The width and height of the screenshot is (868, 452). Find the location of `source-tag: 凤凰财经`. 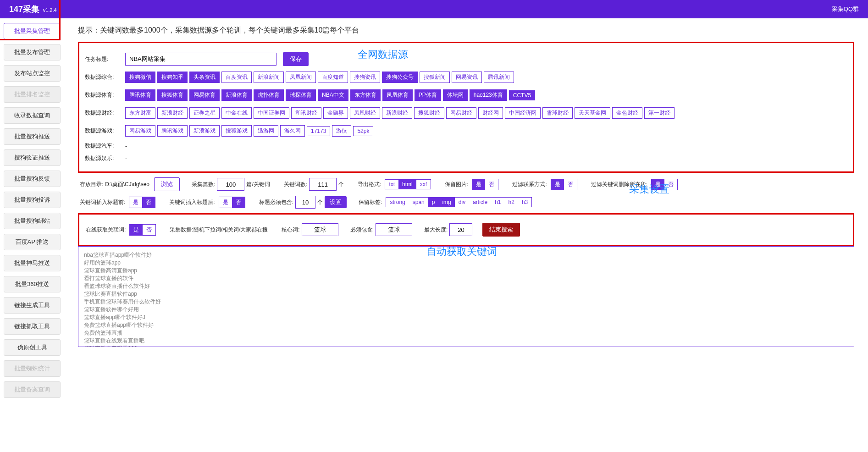

source-tag: 凤凰财经 is located at coordinates (365, 113).